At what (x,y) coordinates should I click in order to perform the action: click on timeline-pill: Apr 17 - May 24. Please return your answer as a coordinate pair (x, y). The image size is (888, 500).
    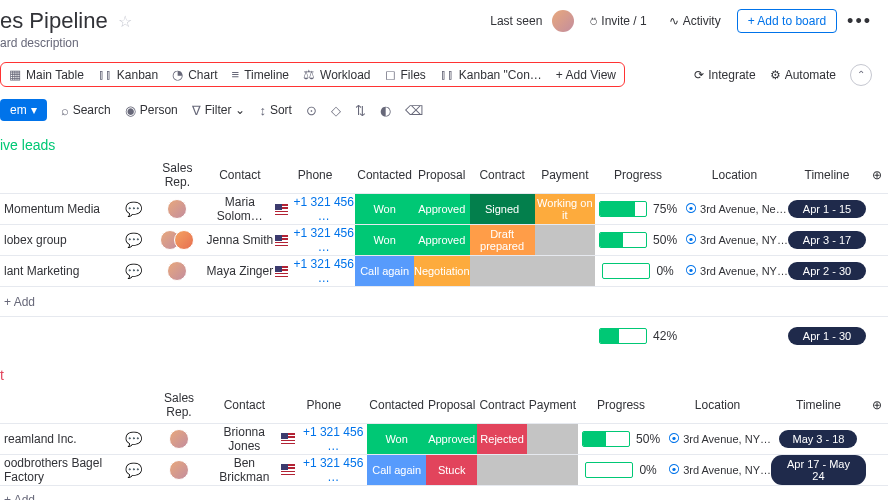
    Looking at the image, I should click on (818, 470).